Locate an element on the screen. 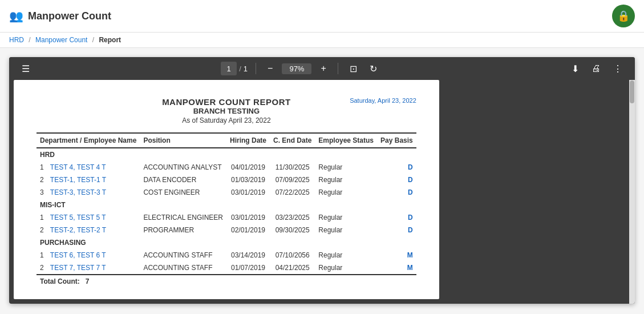 The height and width of the screenshot is (314, 644). dept-name: HRD is located at coordinates (226, 154).